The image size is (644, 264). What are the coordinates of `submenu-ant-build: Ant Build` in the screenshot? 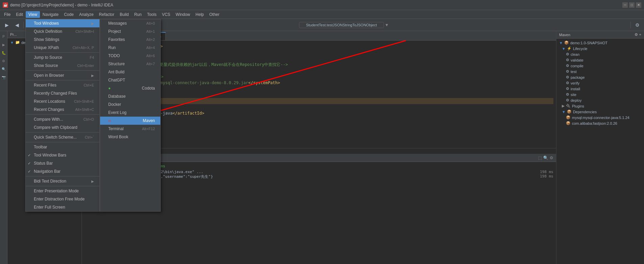 It's located at (130, 72).